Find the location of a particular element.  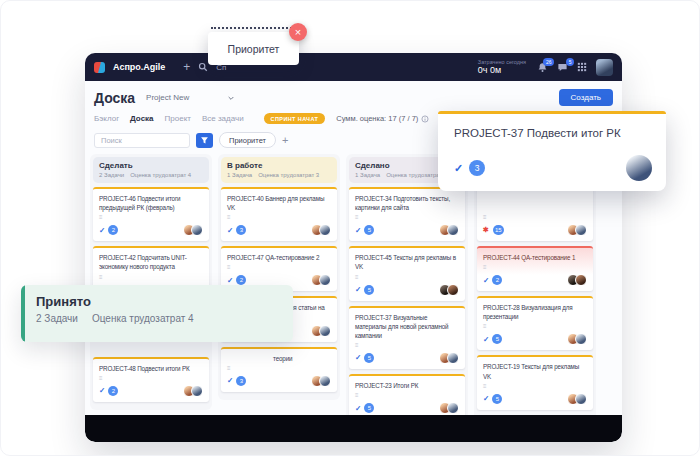

task-card-title: PROJECT-28 Визуализация для презентации is located at coordinates (535, 312).